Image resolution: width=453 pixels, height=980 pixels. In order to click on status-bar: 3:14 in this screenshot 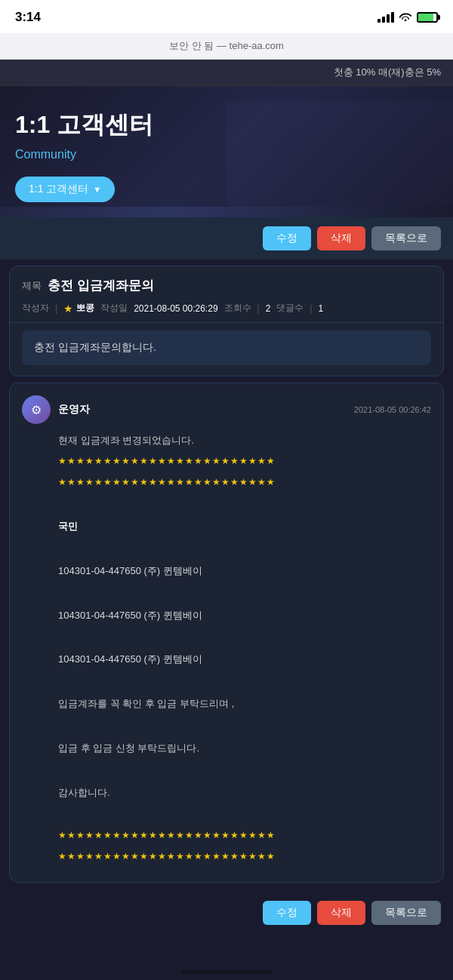, I will do `click(226, 17)`.